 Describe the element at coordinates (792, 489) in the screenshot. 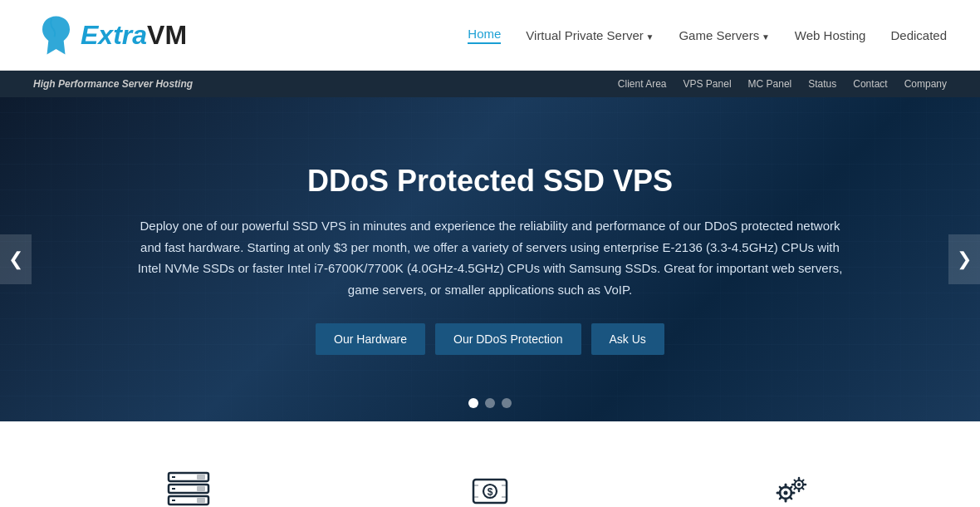

I see `gear-settings-icon` at that location.